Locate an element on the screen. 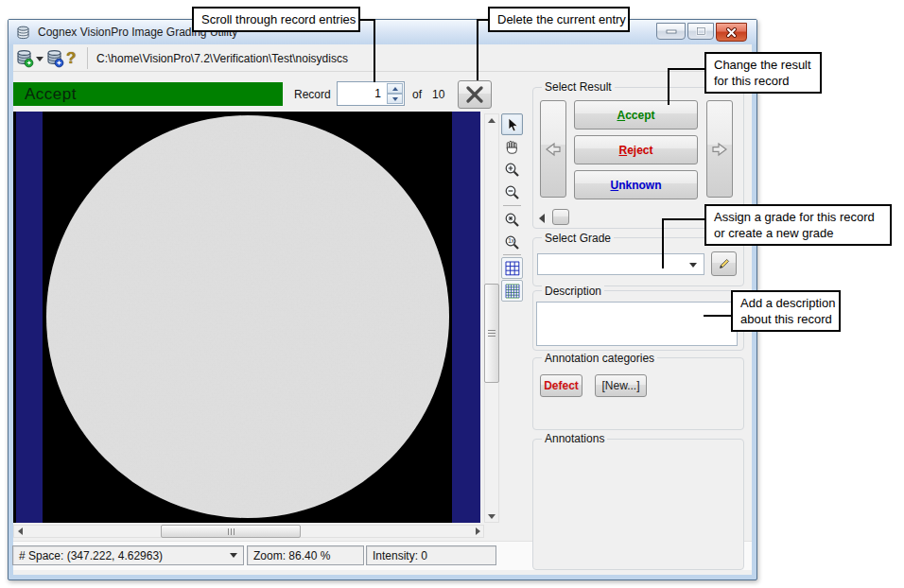  status-intensity: Intensity: 0 is located at coordinates (431, 556).